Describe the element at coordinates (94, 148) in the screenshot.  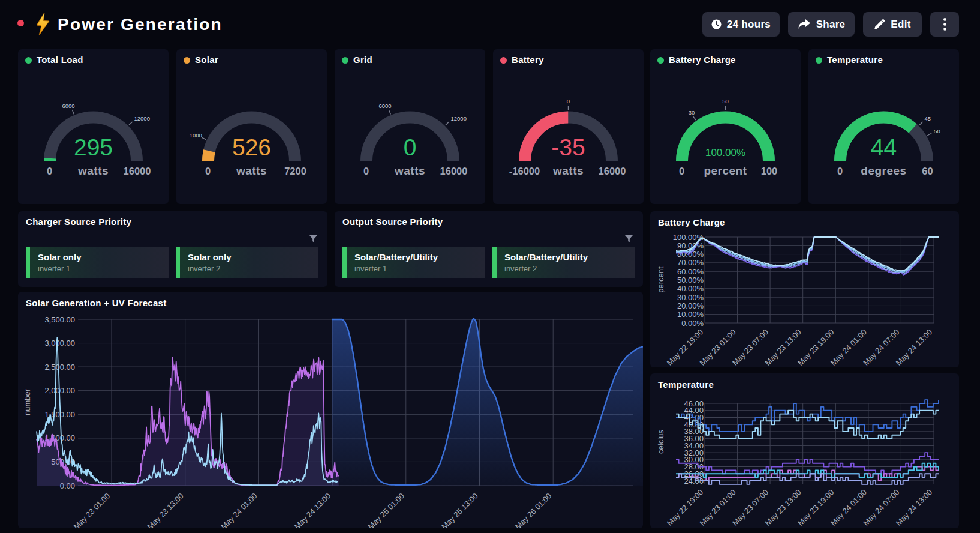
I see `svg-text: 295` at that location.